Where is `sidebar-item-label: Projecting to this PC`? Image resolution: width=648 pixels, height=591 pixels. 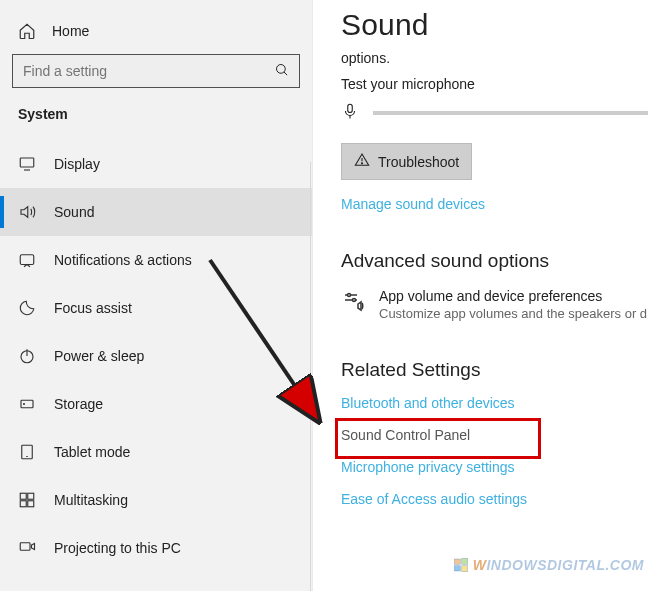
sidebar-item-label: Projecting to this PC is located at coordinates (118, 548).